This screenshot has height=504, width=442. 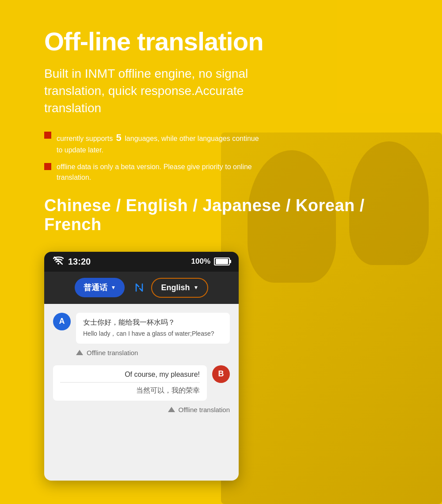 I want to click on battery-percent: 100%, so click(x=201, y=261).